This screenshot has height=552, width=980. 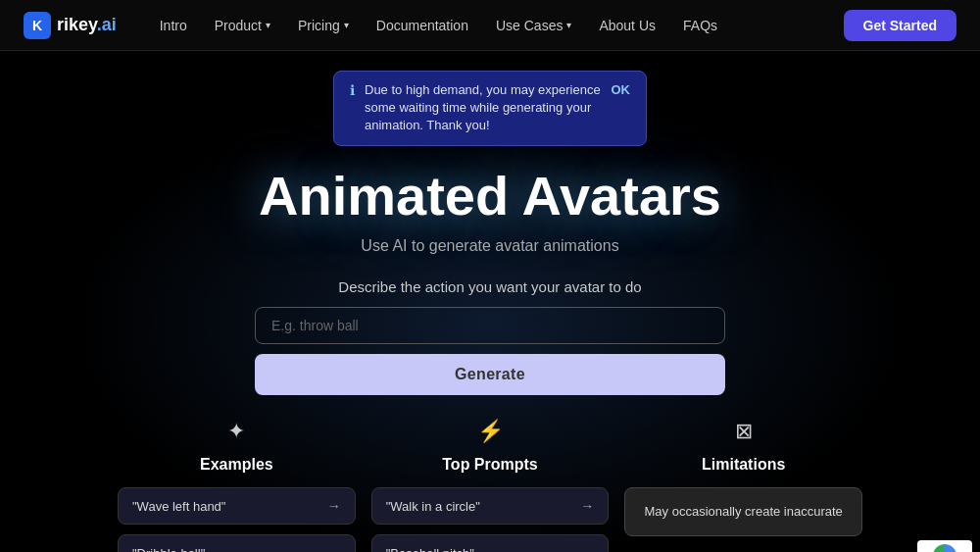 I want to click on logo-icon: K, so click(x=37, y=25).